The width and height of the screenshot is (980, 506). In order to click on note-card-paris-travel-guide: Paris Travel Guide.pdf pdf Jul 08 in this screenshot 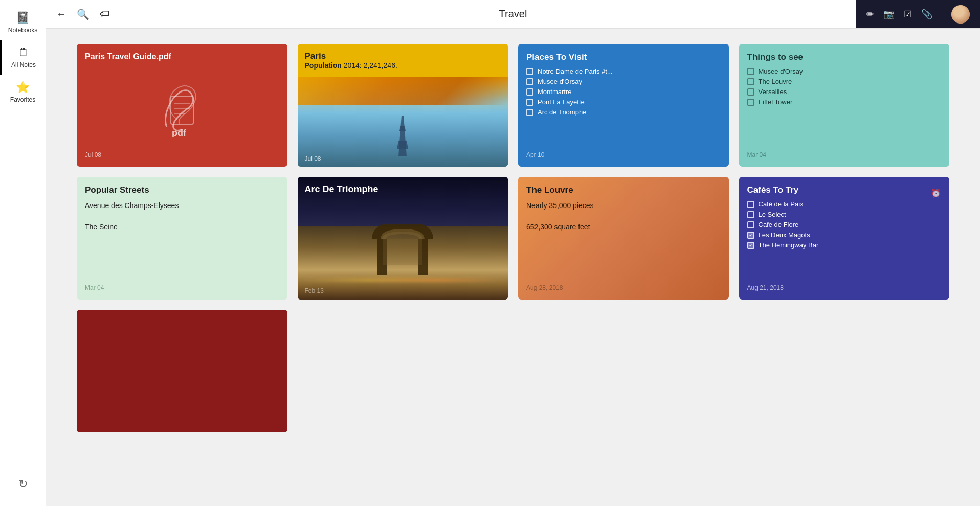, I will do `click(182, 105)`.